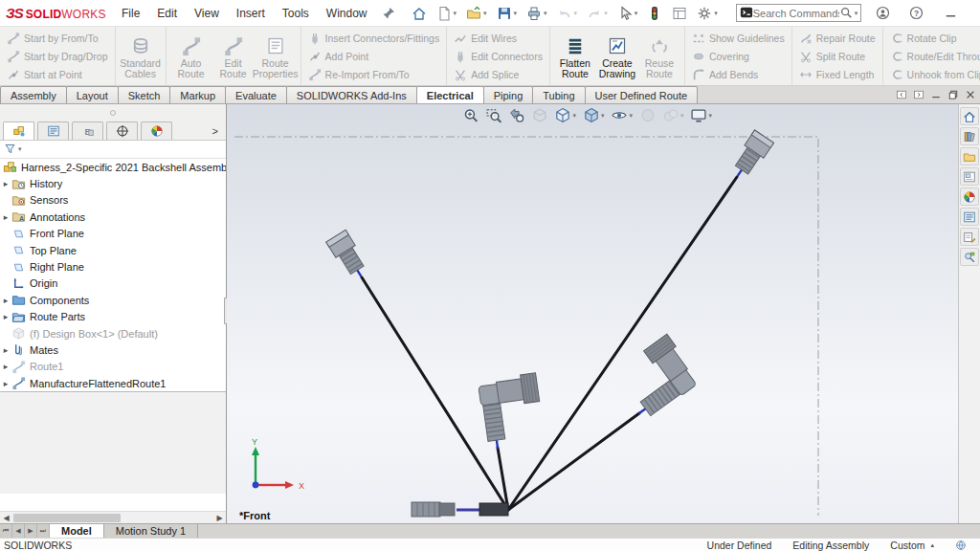  What do you see at coordinates (57, 75) in the screenshot?
I see `ribbon-button-start-at-point: Start at Point` at bounding box center [57, 75].